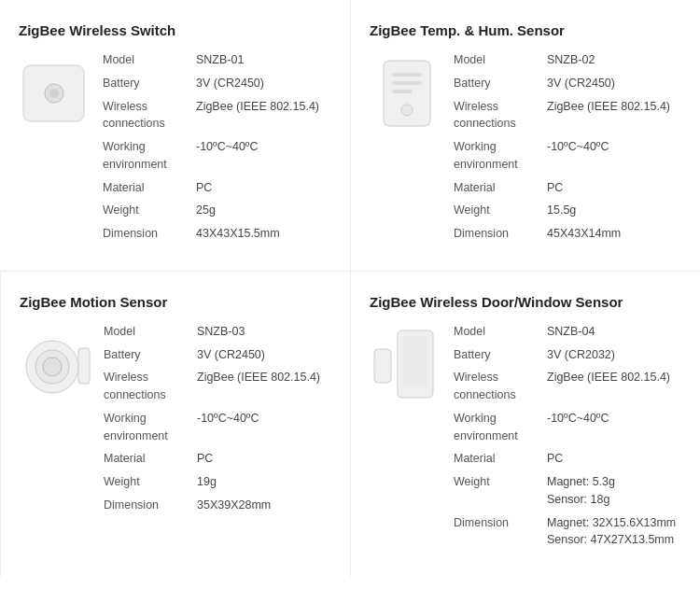 The image size is (700, 603). I want to click on product-image-motion, so click(57, 365).